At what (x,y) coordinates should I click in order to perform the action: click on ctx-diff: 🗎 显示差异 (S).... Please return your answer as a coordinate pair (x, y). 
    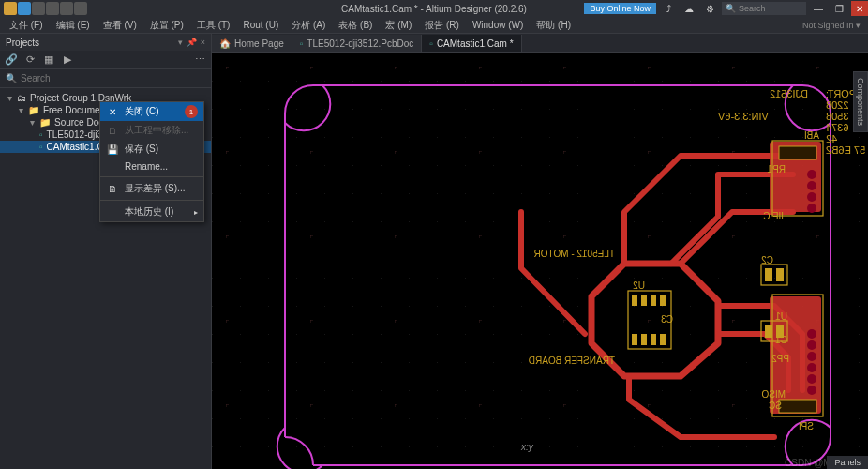
    Looking at the image, I should click on (152, 189).